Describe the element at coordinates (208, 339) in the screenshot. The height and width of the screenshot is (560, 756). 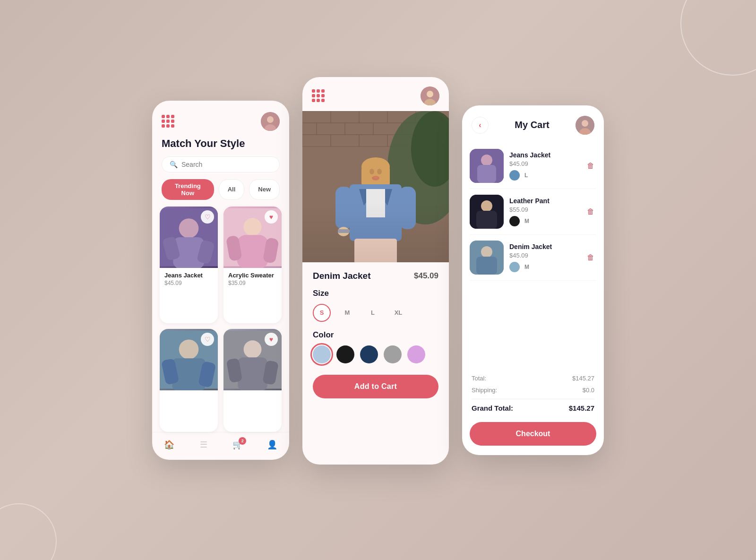
I see `heart-icon: ♡` at that location.